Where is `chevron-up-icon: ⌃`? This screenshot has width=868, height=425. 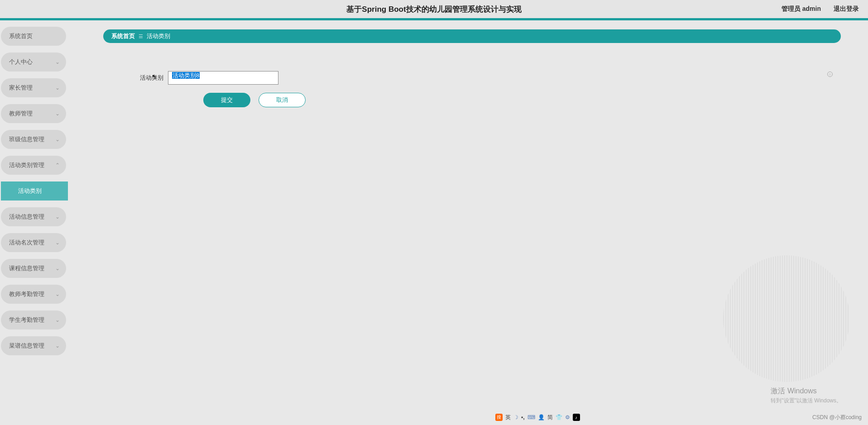
chevron-up-icon: ⌃ is located at coordinates (58, 165).